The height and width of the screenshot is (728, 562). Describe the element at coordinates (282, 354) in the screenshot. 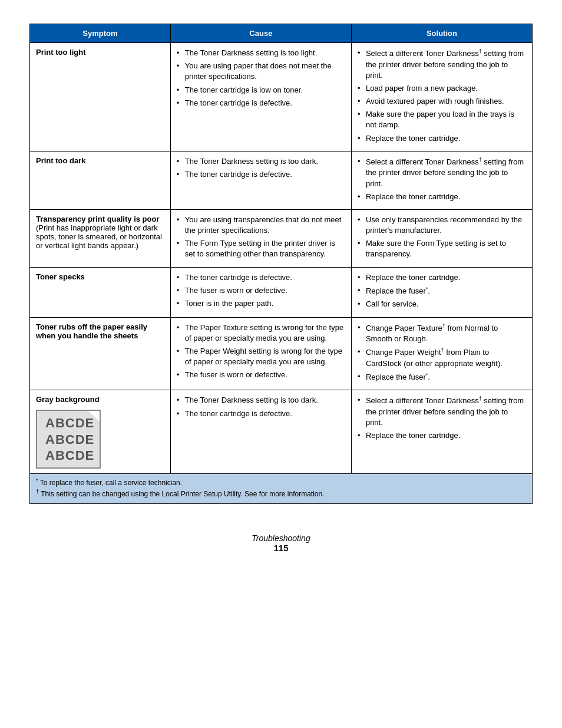

I see `table-row: Toner rubs off the paper easily when you…` at that location.